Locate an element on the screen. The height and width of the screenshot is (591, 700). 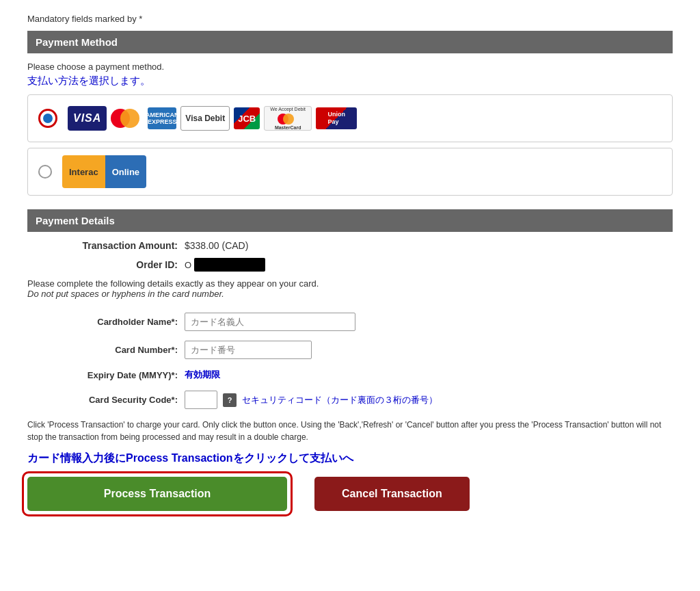
order-id-row: Order ID: O is located at coordinates (350, 265).